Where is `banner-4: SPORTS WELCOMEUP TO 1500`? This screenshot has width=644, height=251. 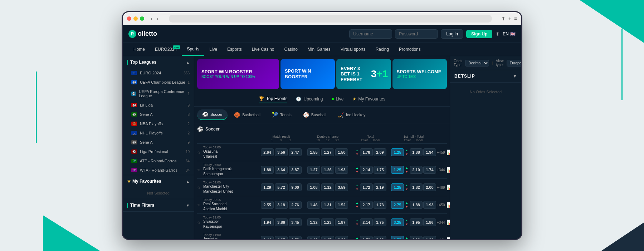
banner-4: SPORTS WELCOMEUP TO 1500 is located at coordinates (420, 74).